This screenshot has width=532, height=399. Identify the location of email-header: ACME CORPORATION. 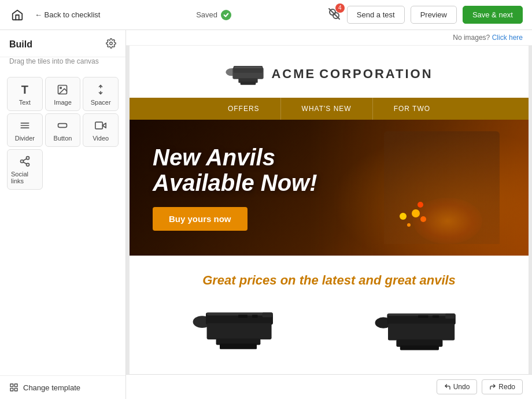
(329, 72).